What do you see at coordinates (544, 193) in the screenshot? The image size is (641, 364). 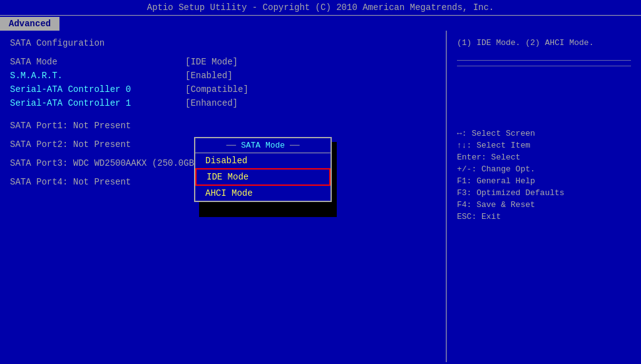 I see `key-f3: F3: Optimized Defaults` at bounding box center [544, 193].